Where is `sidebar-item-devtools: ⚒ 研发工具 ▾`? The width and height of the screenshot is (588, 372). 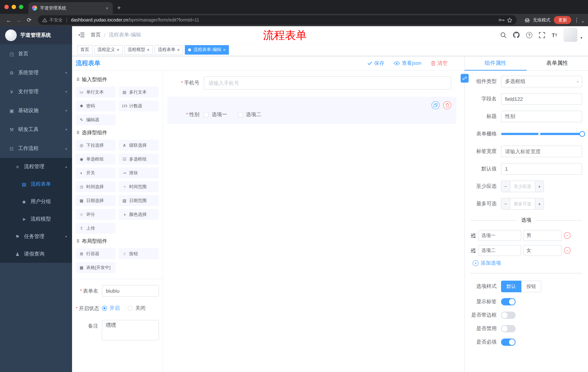
sidebar-item-devtools: ⚒ 研发工具 ▾ is located at coordinates (36, 129).